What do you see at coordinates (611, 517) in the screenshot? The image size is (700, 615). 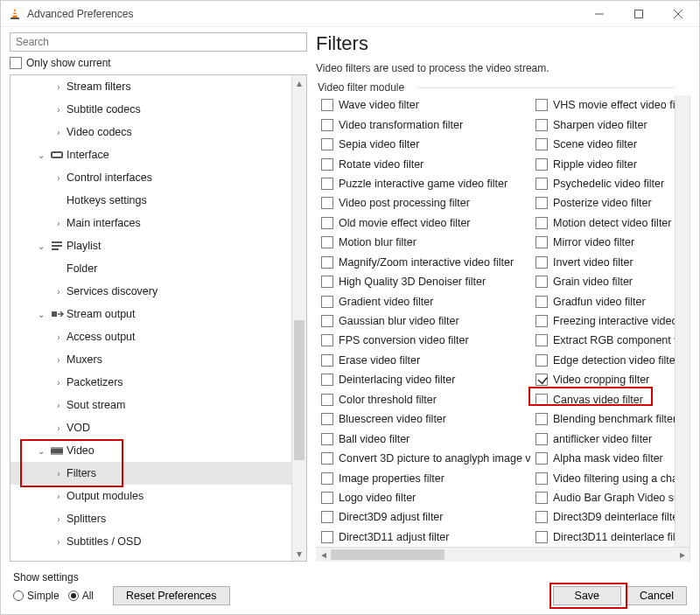 I see `filter-checkbox: Direct3D9 deinterlace filter` at bounding box center [611, 517].